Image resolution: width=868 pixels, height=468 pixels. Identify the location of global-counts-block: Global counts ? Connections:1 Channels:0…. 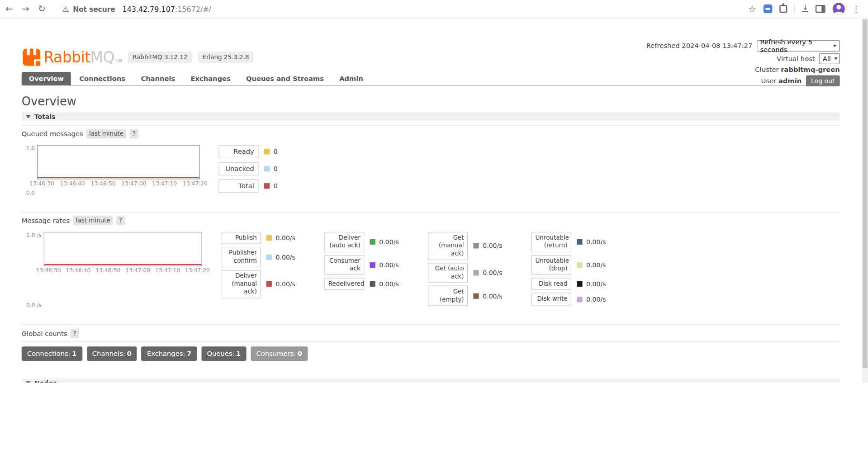
(431, 347).